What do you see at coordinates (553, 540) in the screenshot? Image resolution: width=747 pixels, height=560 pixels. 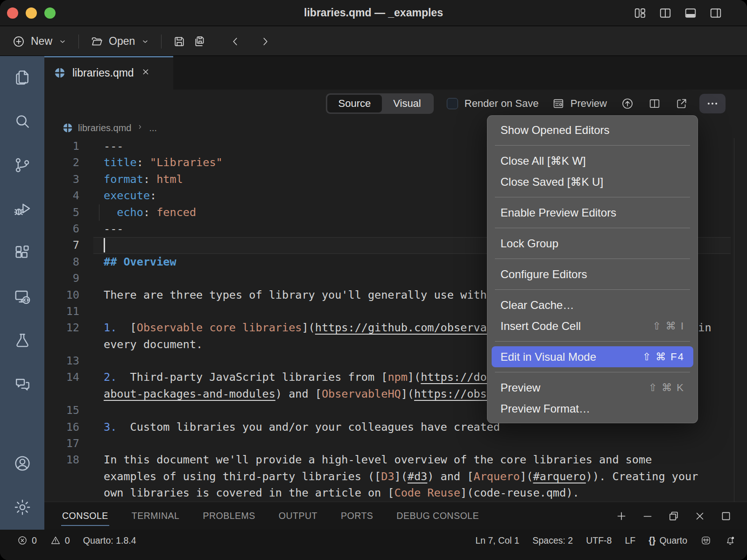 I see `status-item-spaces-2: Spaces: 2` at bounding box center [553, 540].